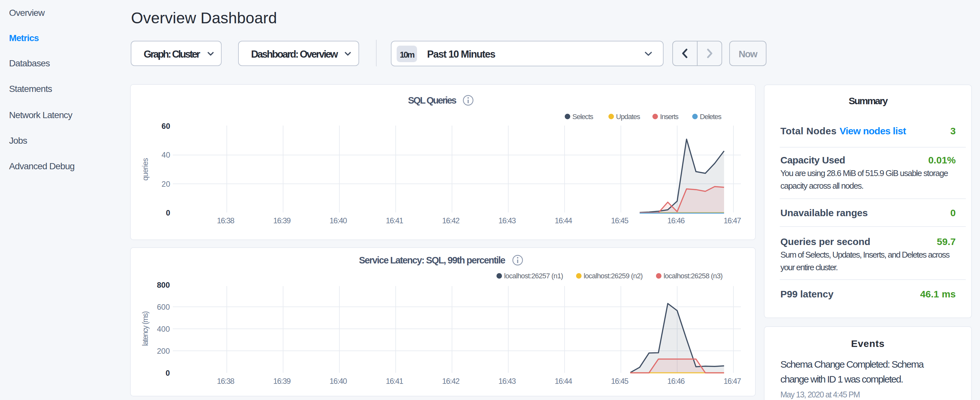 Image resolution: width=980 pixels, height=400 pixels. I want to click on svg-text: SQL Queries, so click(432, 100).